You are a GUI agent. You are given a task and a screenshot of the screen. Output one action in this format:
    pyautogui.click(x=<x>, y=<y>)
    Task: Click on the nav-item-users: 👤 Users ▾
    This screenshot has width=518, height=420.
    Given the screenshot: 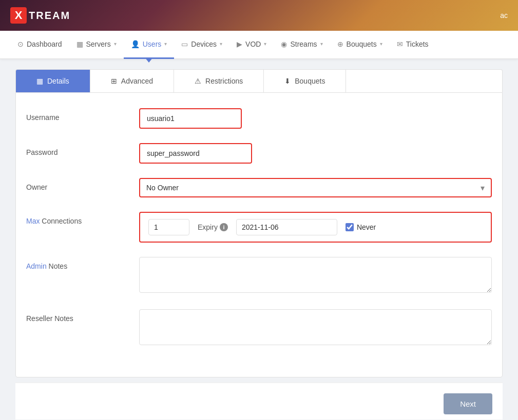 What is the action you would take?
    pyautogui.click(x=149, y=45)
    